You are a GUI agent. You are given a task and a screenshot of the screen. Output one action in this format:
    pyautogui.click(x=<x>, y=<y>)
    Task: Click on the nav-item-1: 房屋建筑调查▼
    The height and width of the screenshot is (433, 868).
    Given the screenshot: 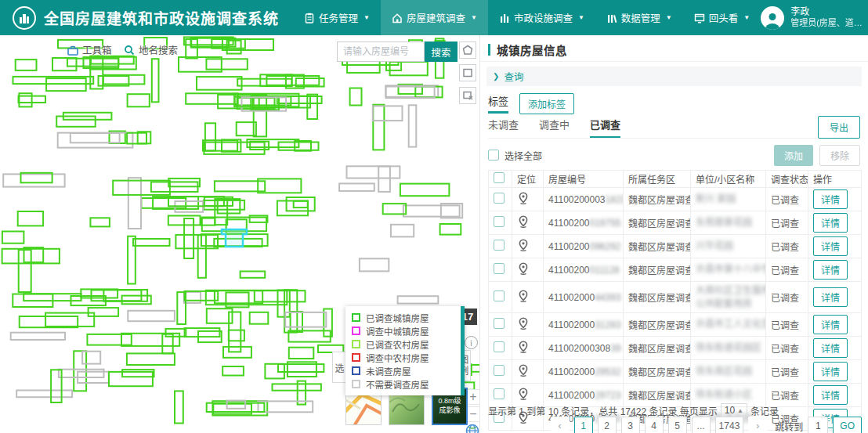 What is the action you would take?
    pyautogui.click(x=434, y=17)
    